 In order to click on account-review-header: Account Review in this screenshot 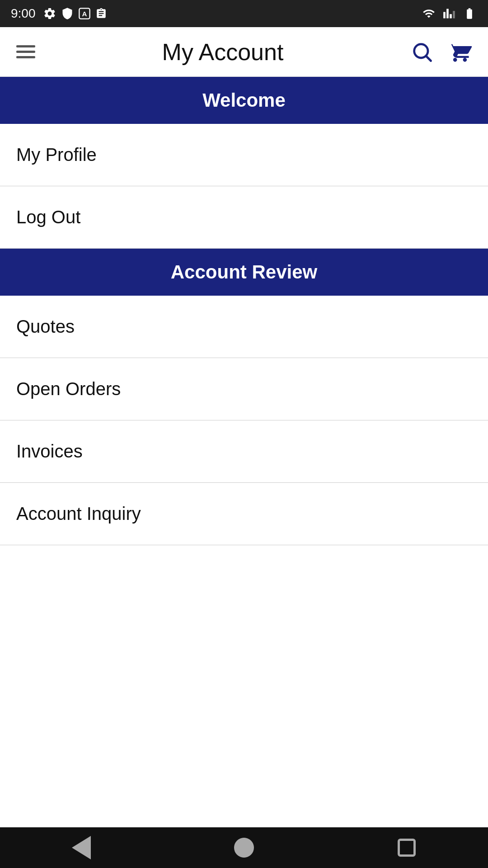, I will do `click(244, 272)`.